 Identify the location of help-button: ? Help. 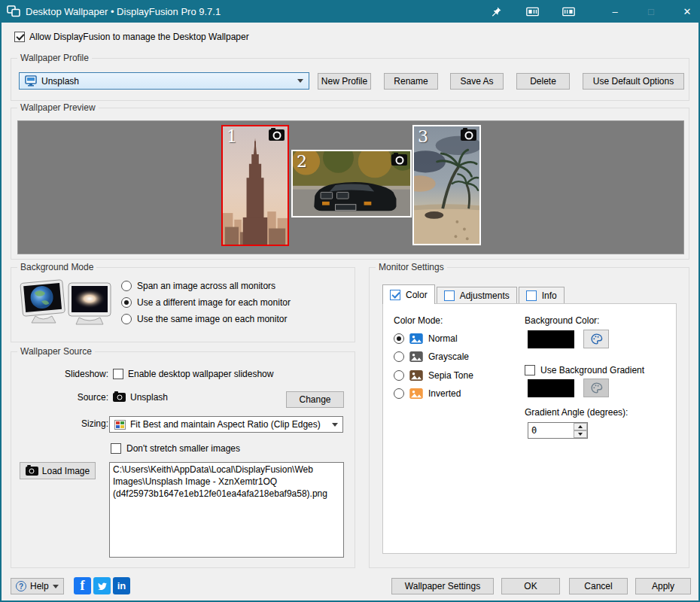
(38, 586).